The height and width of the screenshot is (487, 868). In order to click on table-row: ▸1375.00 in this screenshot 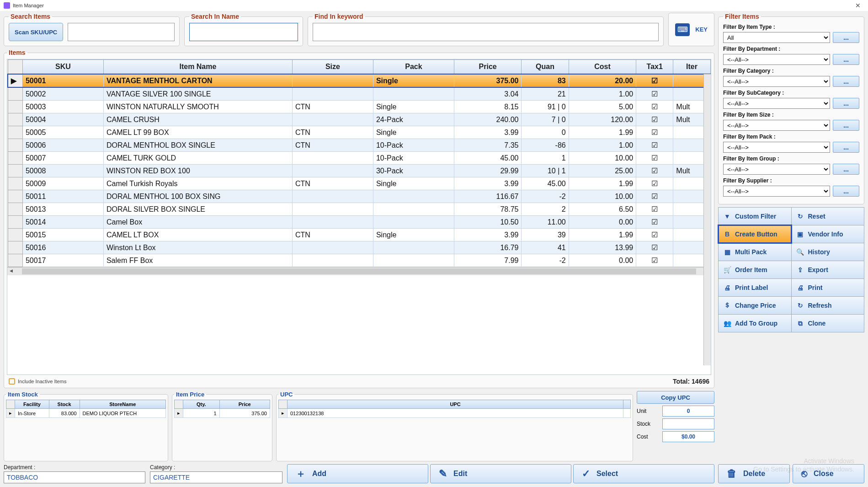, I will do `click(222, 413)`.